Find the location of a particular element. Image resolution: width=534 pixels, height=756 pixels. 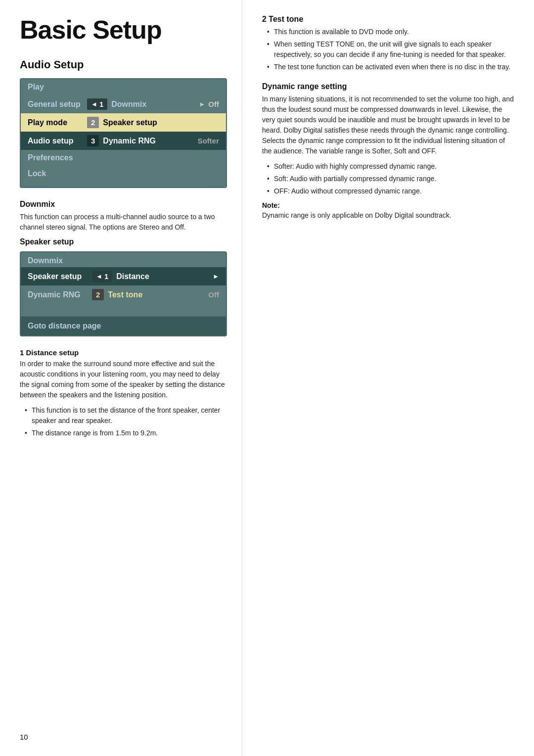

menu-label-audio-setup: Audio setup is located at coordinates (57, 141).